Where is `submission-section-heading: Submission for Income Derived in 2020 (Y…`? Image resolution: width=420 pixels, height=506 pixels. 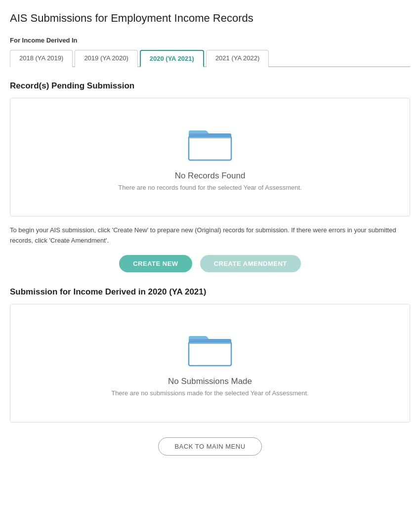 submission-section-heading: Submission for Income Derived in 2020 (Y… is located at coordinates (210, 292).